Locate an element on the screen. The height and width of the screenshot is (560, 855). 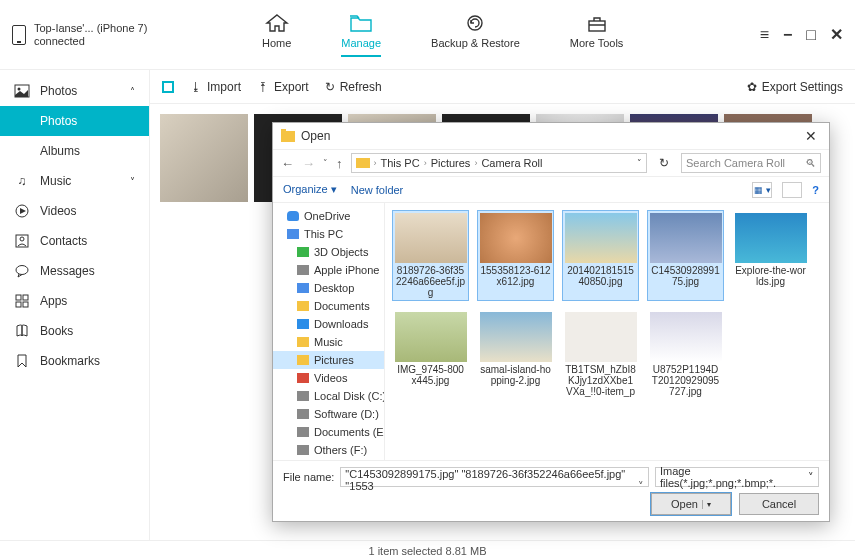
sidebar-item-contacts: Contacts is located at coordinates (74, 241).